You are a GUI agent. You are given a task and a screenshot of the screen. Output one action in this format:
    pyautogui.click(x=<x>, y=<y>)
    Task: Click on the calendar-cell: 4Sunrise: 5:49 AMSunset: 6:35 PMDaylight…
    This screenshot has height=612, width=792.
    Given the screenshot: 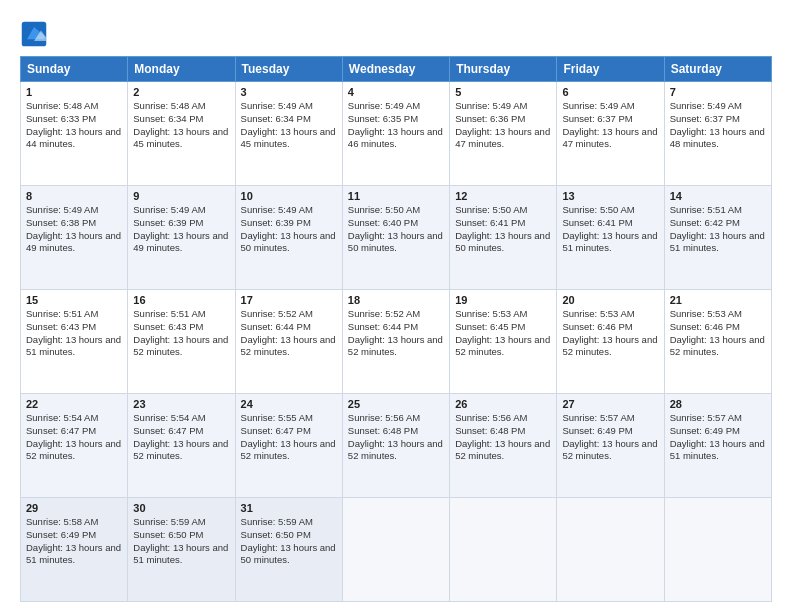 What is the action you would take?
    pyautogui.click(x=396, y=134)
    